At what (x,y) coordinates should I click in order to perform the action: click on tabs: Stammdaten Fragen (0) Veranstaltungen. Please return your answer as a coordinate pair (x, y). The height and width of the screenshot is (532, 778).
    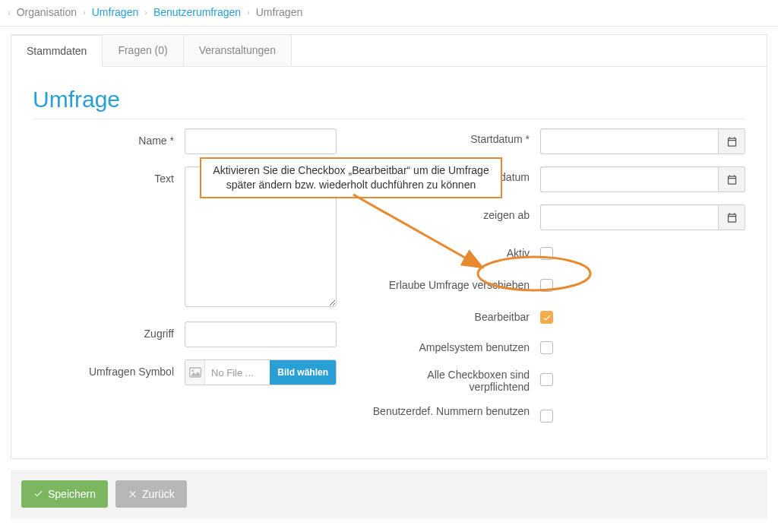
    Looking at the image, I should click on (389, 51).